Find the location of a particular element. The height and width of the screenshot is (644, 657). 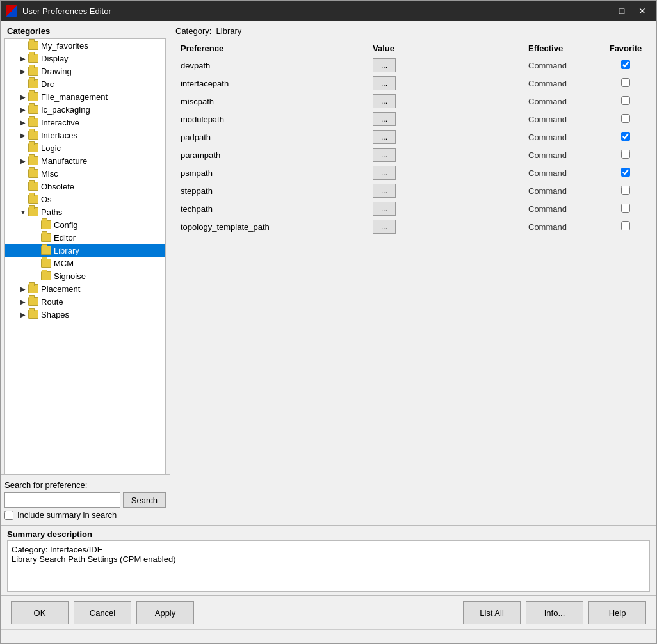

tree-item-drc: Drc is located at coordinates (85, 84).